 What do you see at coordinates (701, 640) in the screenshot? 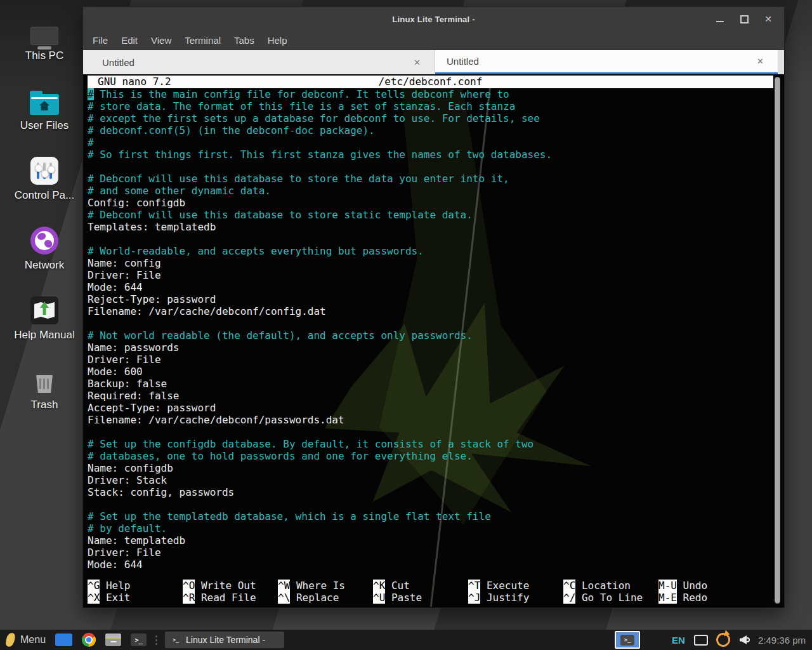
I see `display-icon` at bounding box center [701, 640].